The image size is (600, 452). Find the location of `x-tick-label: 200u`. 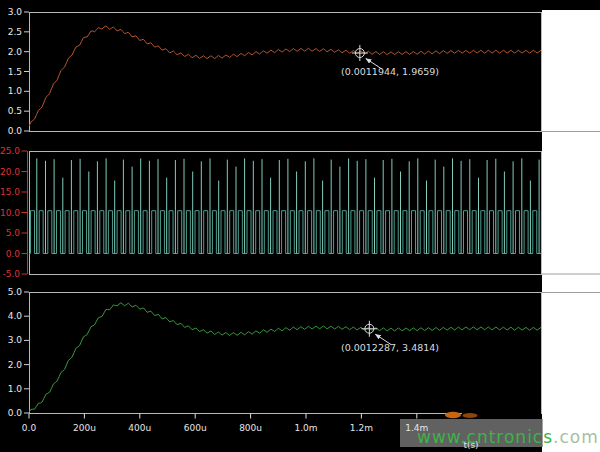

x-tick-label: 200u is located at coordinates (84, 428).